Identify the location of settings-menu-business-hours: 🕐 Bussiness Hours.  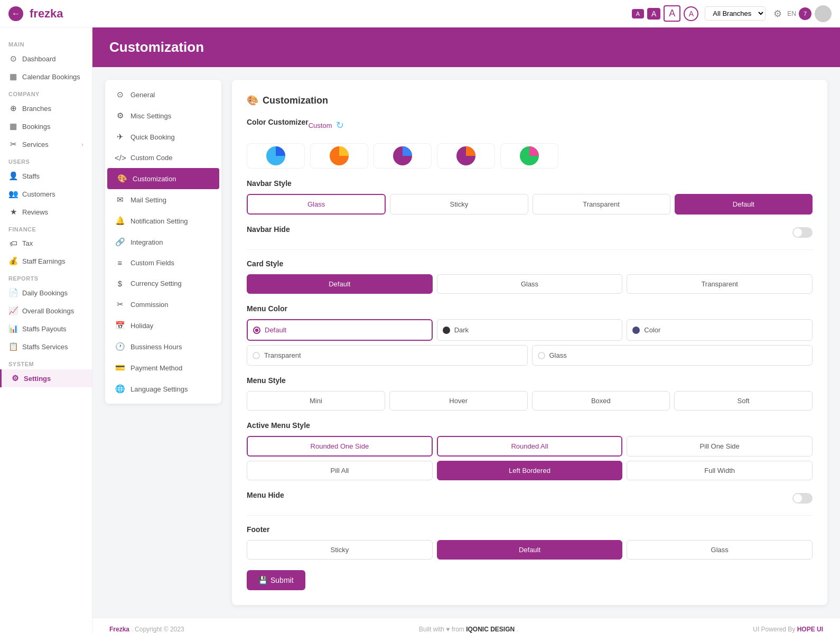
(163, 347).